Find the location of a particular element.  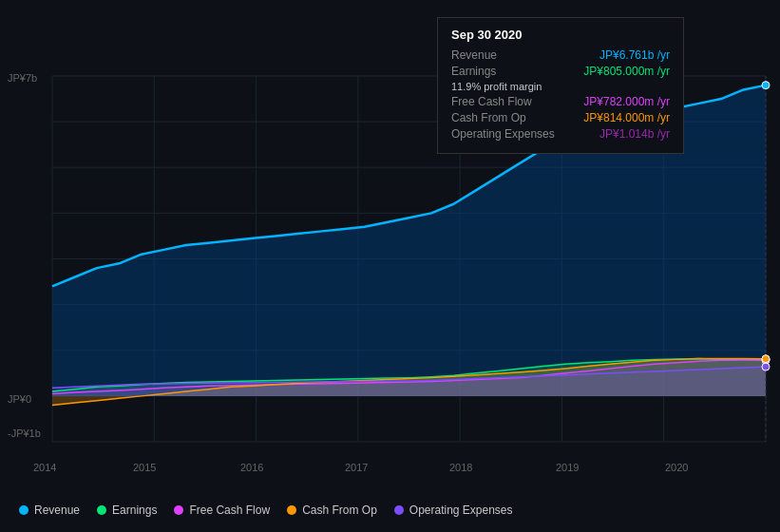

legend-earnings-label: Earnings is located at coordinates (135, 510).